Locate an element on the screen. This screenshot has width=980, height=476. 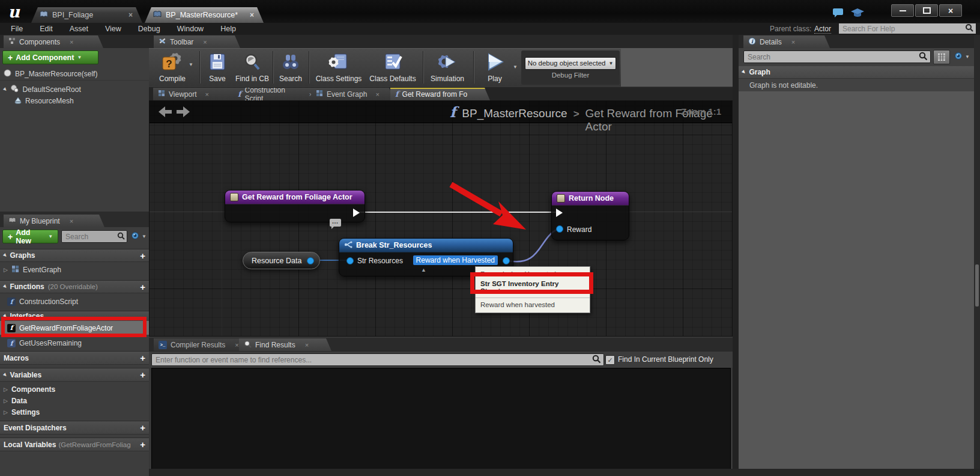
component-row-self: BP_MasterResource(self) is located at coordinates (74, 74).